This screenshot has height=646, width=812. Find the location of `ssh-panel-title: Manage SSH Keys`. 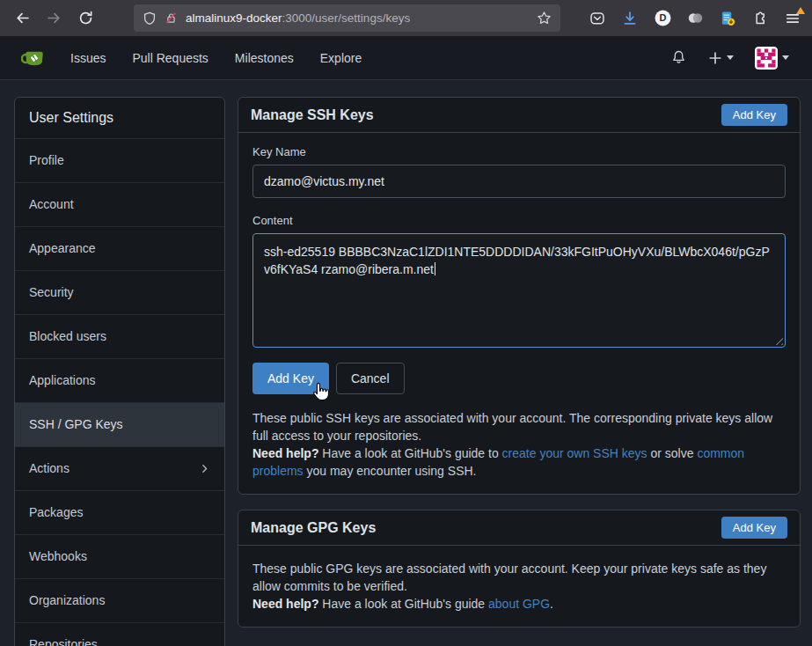

ssh-panel-title: Manage SSH Keys is located at coordinates (312, 115).